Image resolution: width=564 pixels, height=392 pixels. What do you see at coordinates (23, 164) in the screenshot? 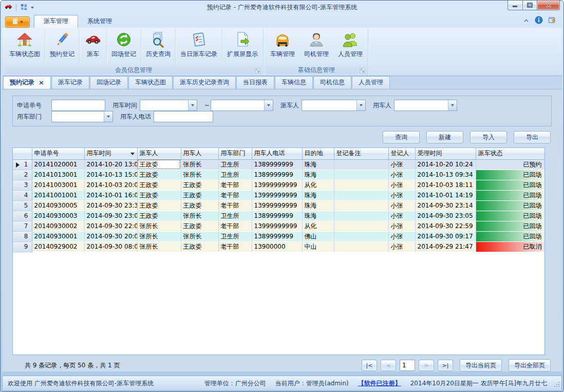
I see `row-indicator: 1` at bounding box center [23, 164].